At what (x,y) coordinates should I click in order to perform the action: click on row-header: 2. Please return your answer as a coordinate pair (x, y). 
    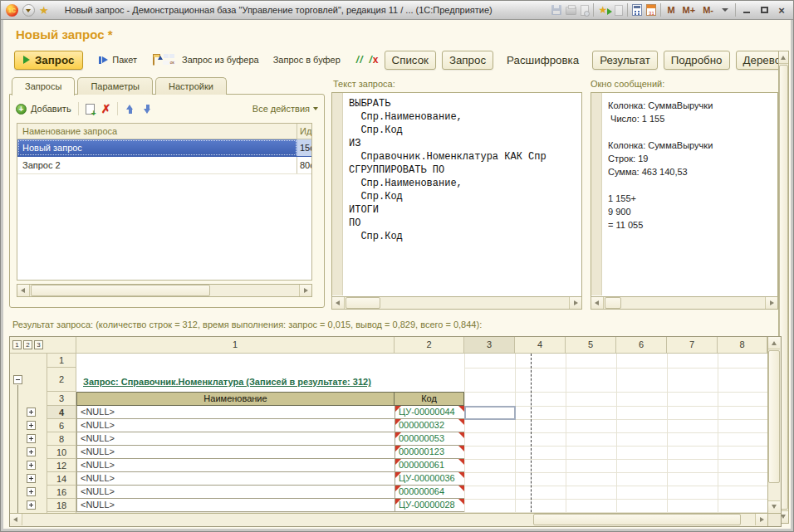
    Looking at the image, I should click on (61, 380).